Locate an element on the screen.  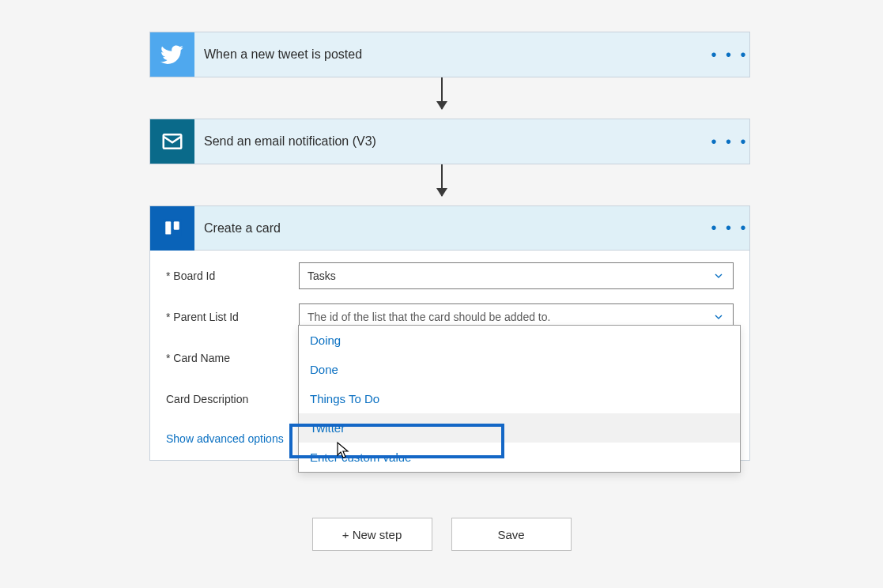
dropdown-item-doing: Doing is located at coordinates (519, 340).